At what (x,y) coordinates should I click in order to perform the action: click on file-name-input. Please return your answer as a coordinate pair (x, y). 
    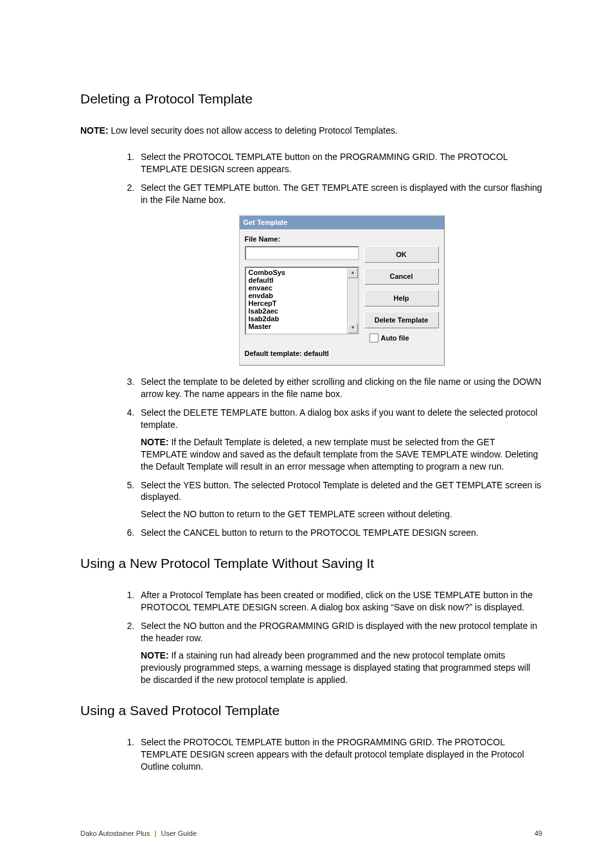
    Looking at the image, I should click on (302, 253).